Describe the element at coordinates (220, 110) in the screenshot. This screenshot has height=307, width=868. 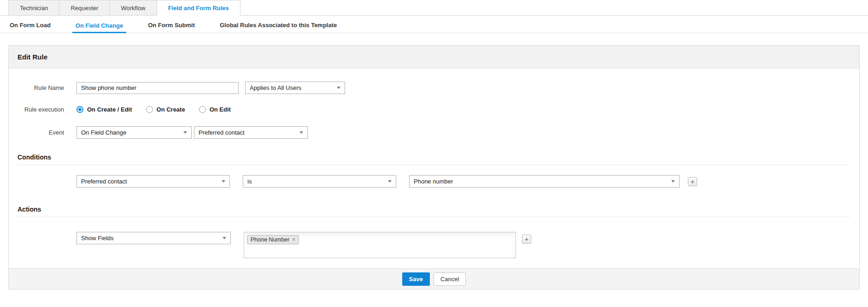
I see `radio-on-edit-label: On Edit` at that location.